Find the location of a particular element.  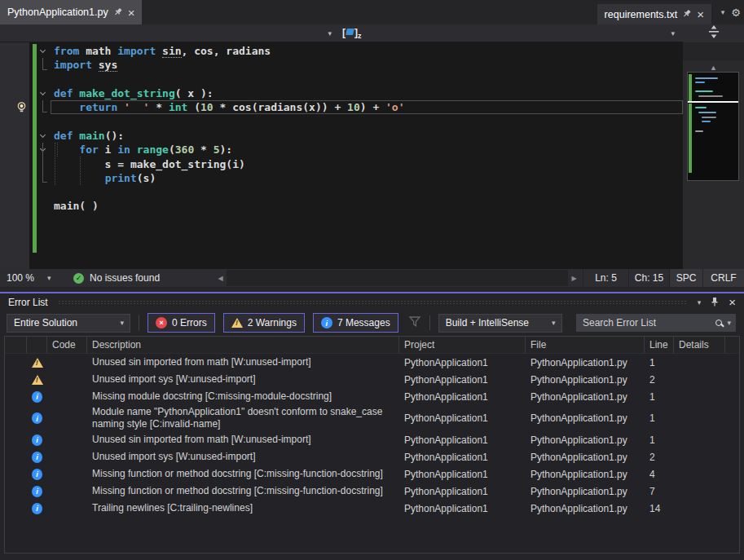

window-position-chevron-icon: ▾ is located at coordinates (699, 302).